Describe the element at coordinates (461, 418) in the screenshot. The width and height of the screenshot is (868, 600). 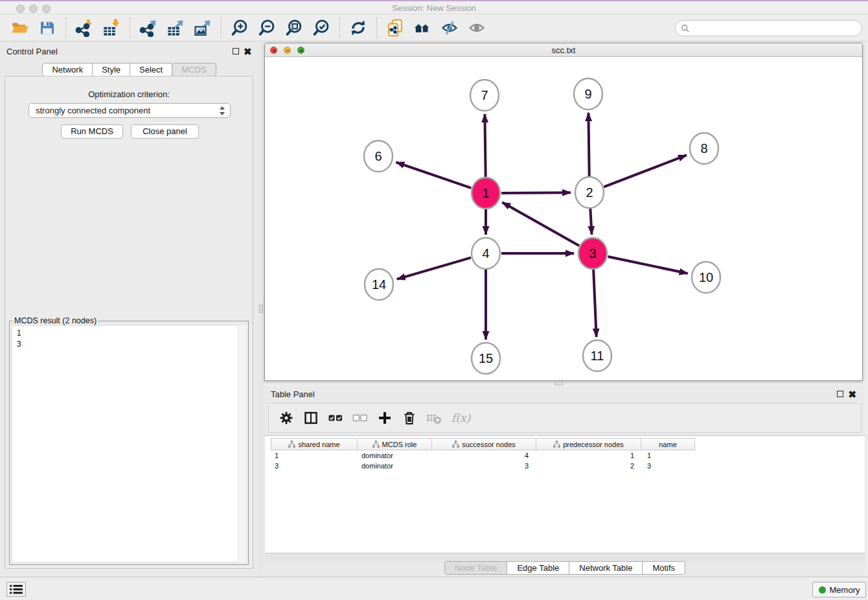
I see `function-builder-button: f(x)` at that location.